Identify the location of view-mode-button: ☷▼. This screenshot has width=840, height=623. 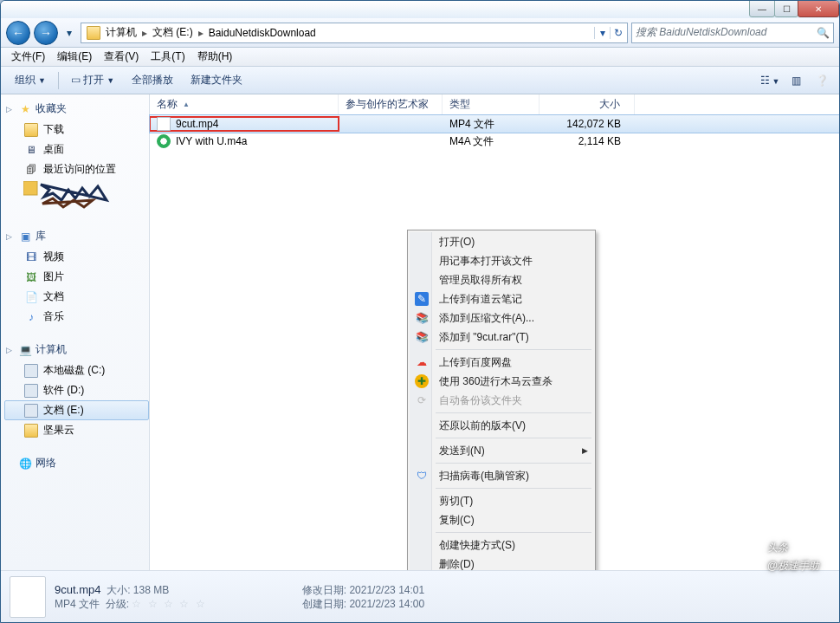
(770, 81).